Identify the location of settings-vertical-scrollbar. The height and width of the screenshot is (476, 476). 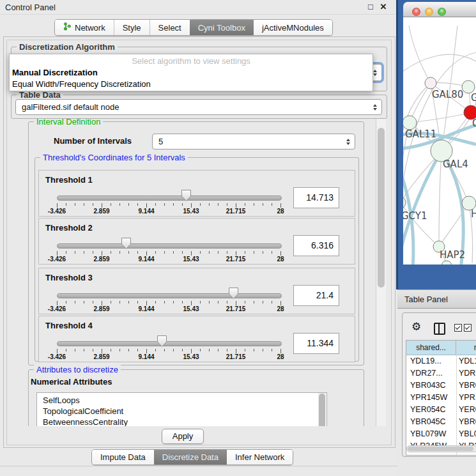
(381, 272).